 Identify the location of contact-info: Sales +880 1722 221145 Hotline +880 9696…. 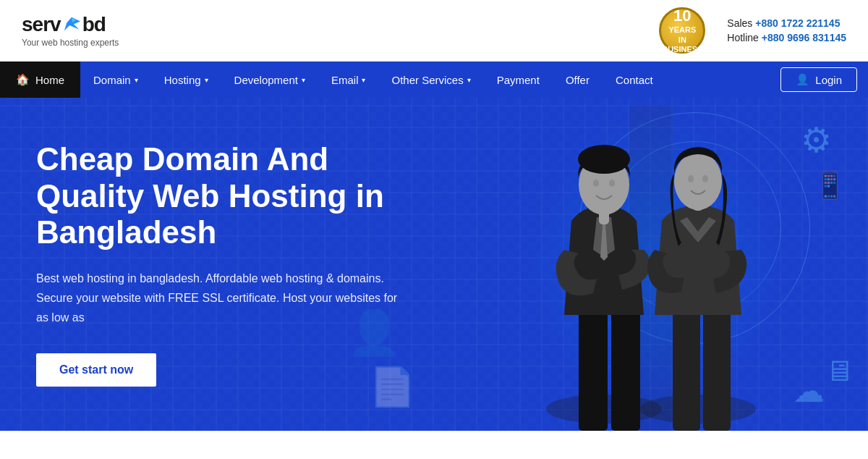
(787, 30).